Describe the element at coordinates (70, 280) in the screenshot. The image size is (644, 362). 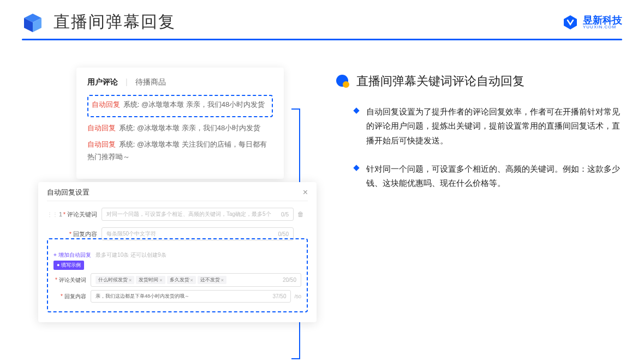
I see `example-keyword-label: *评论关键词` at that location.